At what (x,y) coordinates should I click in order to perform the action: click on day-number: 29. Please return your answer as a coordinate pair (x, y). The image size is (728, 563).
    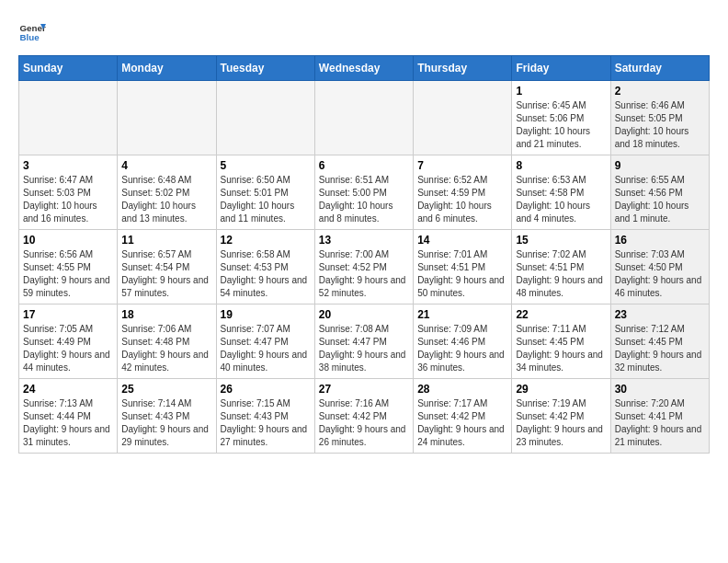
    Looking at the image, I should click on (561, 389).